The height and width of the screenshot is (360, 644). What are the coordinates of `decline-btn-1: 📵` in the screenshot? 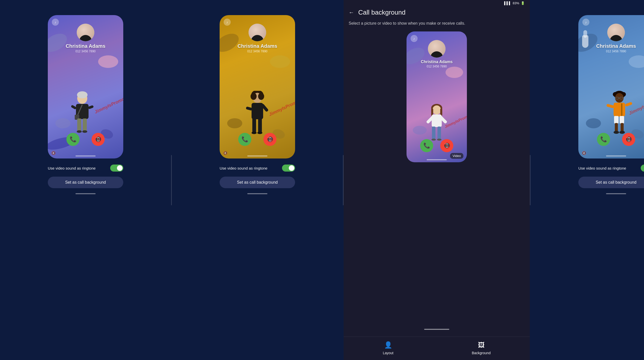 It's located at (98, 139).